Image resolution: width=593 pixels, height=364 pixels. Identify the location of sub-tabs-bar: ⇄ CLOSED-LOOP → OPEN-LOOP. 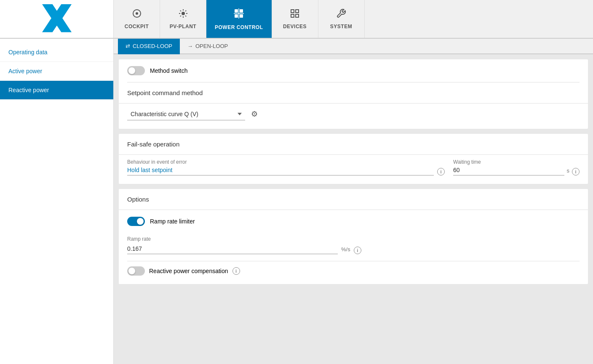
(353, 46).